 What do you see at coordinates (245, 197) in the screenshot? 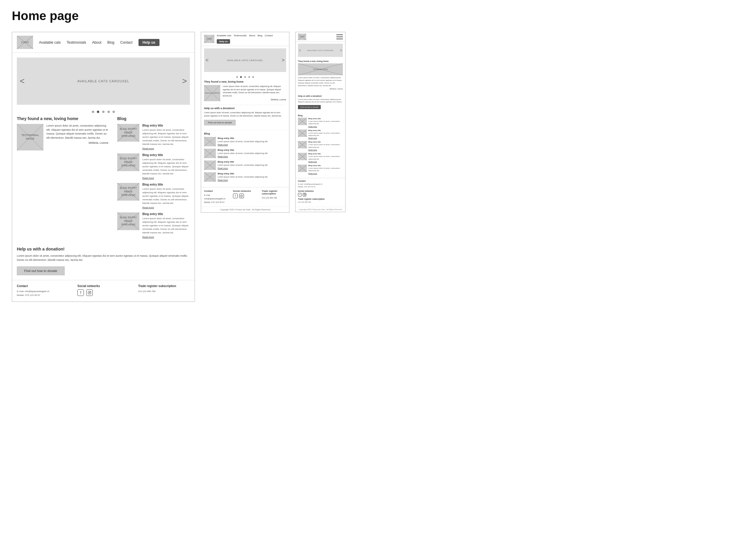
I see `tablet-footer-social: Social networks f` at bounding box center [245, 197].